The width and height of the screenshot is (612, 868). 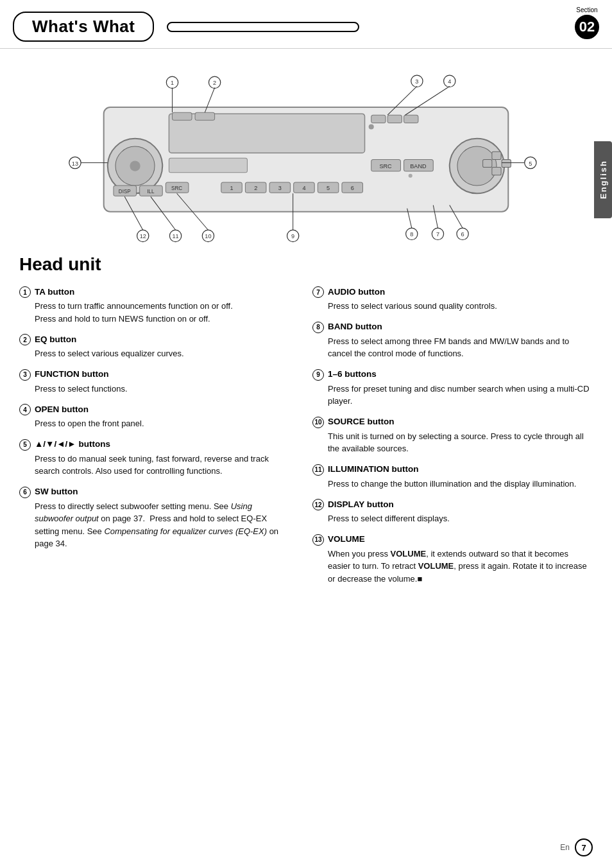 I want to click on svg-text: 8, so click(x=412, y=234).